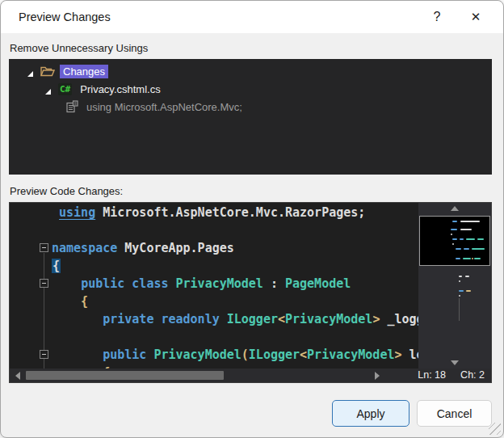  I want to click on scroll-right-icon, so click(377, 375).